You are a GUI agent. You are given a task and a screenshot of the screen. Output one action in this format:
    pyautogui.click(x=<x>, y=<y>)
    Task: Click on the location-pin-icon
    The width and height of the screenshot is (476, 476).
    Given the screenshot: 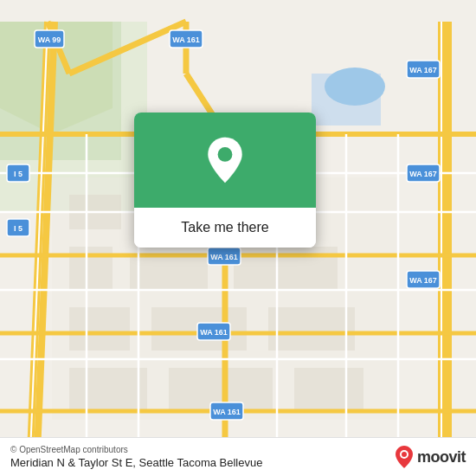 What is the action you would take?
    pyautogui.click(x=225, y=160)
    